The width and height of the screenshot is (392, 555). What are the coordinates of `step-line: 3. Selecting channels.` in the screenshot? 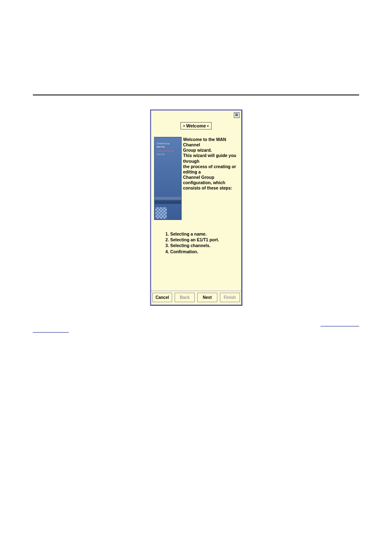 It's located at (201, 245).